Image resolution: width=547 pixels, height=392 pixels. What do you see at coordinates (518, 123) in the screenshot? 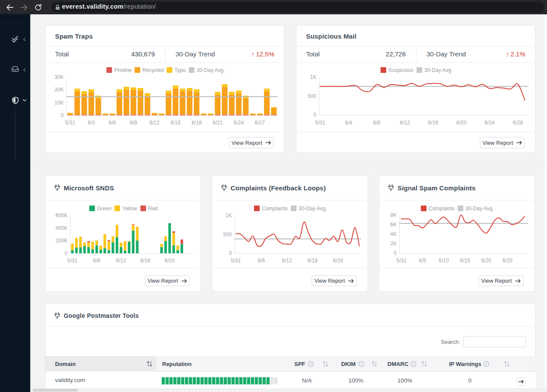
I see `svg-text: 6/28` at bounding box center [518, 123].